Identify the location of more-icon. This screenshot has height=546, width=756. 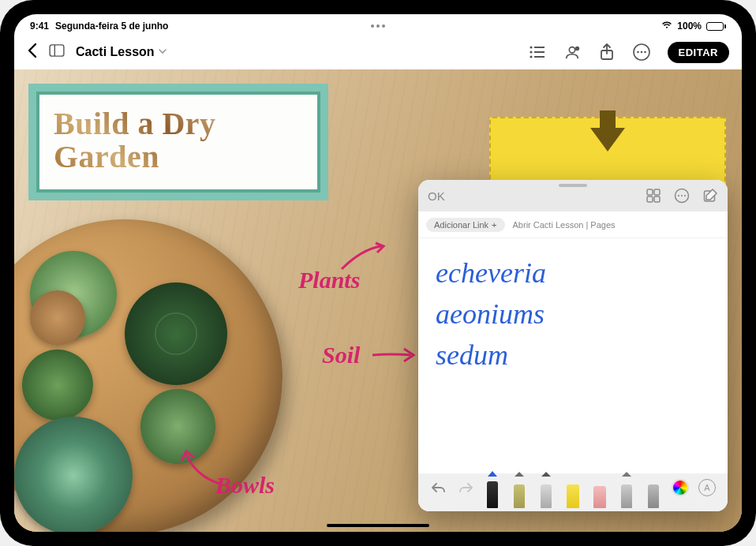
(642, 52).